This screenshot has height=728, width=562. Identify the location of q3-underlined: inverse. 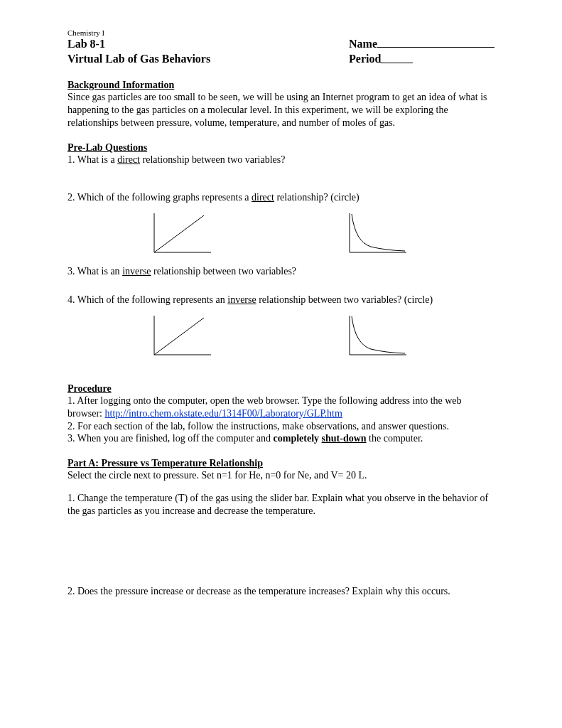
(136, 272).